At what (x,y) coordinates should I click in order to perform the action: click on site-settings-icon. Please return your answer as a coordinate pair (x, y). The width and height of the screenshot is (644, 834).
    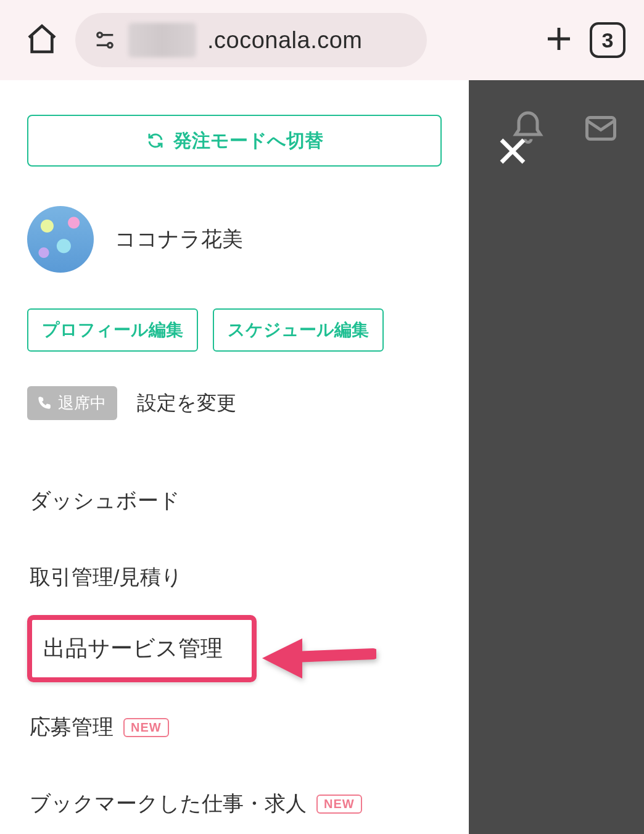
    Looking at the image, I should click on (105, 40).